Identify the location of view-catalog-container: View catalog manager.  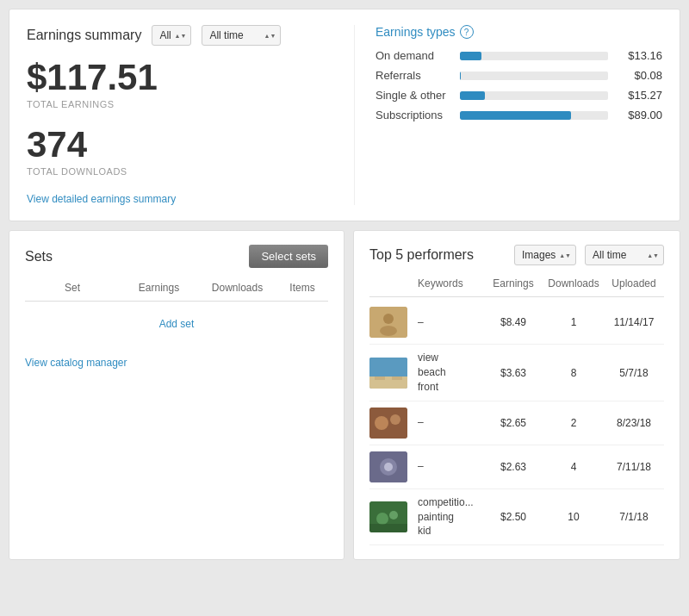
(177, 362).